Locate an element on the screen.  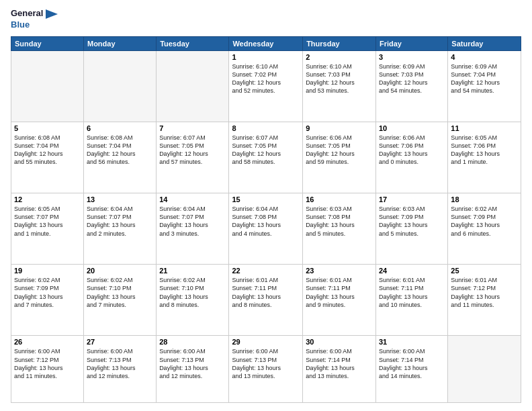
weekday-header-wednesday: Wednesday is located at coordinates (266, 43).